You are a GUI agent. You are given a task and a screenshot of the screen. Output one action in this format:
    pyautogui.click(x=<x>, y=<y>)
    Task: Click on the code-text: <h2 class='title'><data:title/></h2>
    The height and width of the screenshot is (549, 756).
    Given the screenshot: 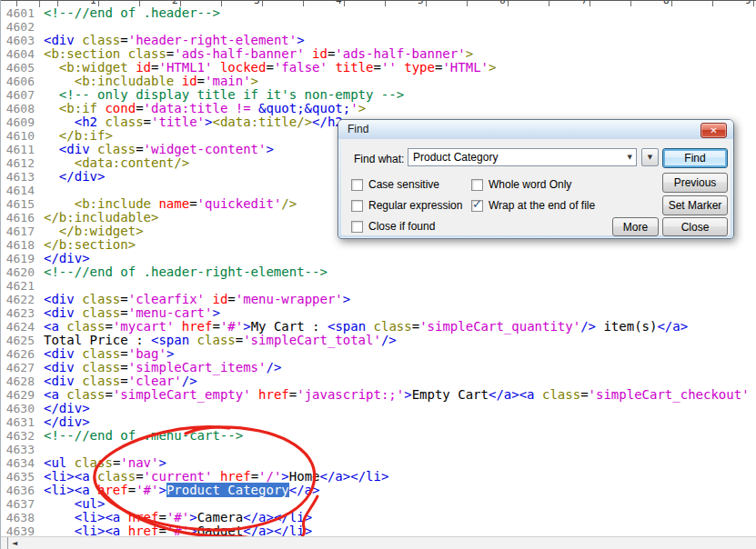 What is the action you would take?
    pyautogui.click(x=197, y=122)
    